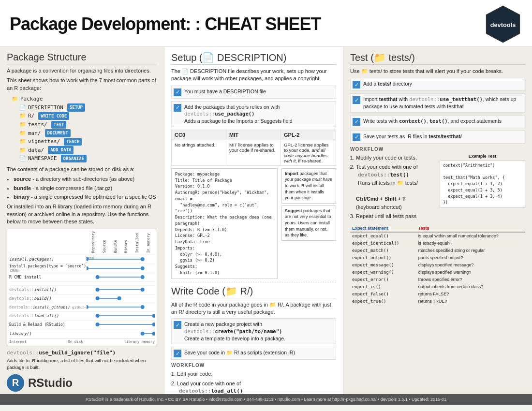 The width and height of the screenshot is (532, 411). I want to click on check-add-tests-dir: ✓ Add a tests/ directory, so click(438, 84).